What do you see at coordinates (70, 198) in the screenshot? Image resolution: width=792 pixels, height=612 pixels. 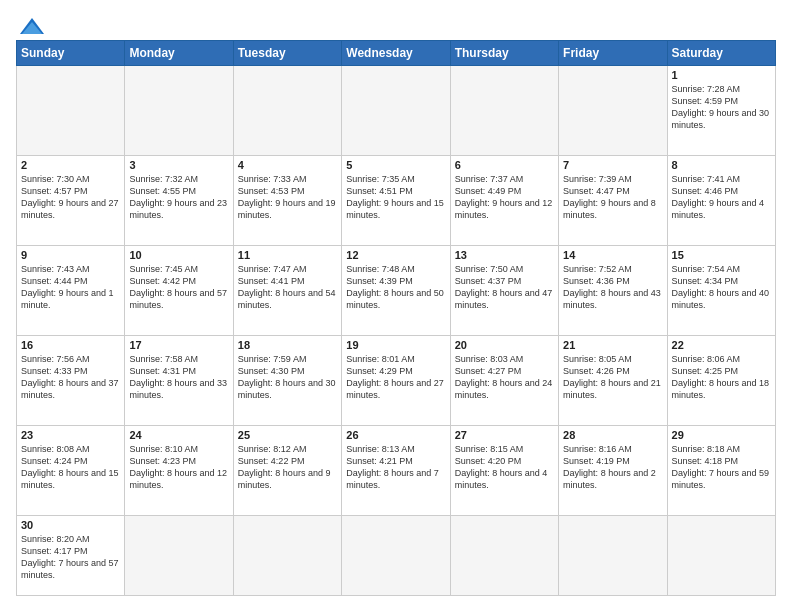 I see `day-info: Sunrise: 7:30 AM Sunset: 4:57 PM Dayligh…` at bounding box center [70, 198].